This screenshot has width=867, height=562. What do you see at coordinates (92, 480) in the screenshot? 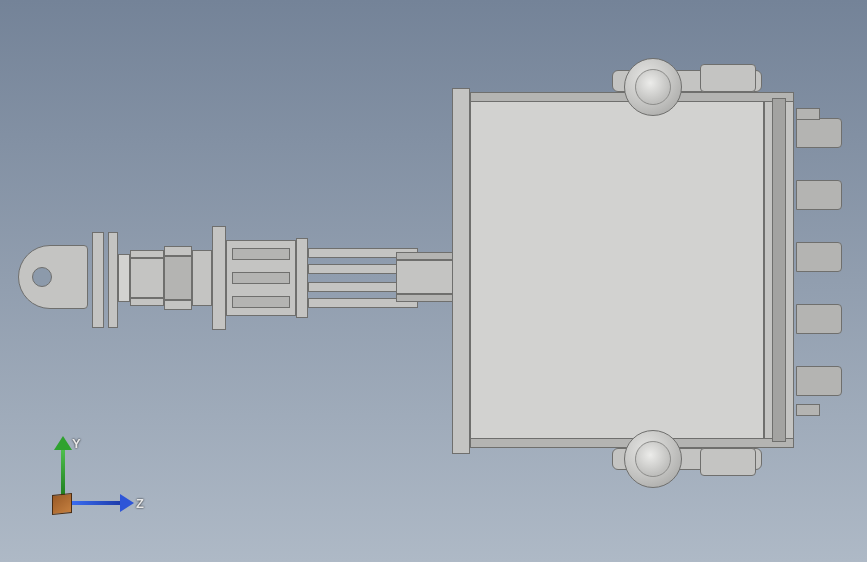
I see `orientation-triad: Y Z` at bounding box center [92, 480].